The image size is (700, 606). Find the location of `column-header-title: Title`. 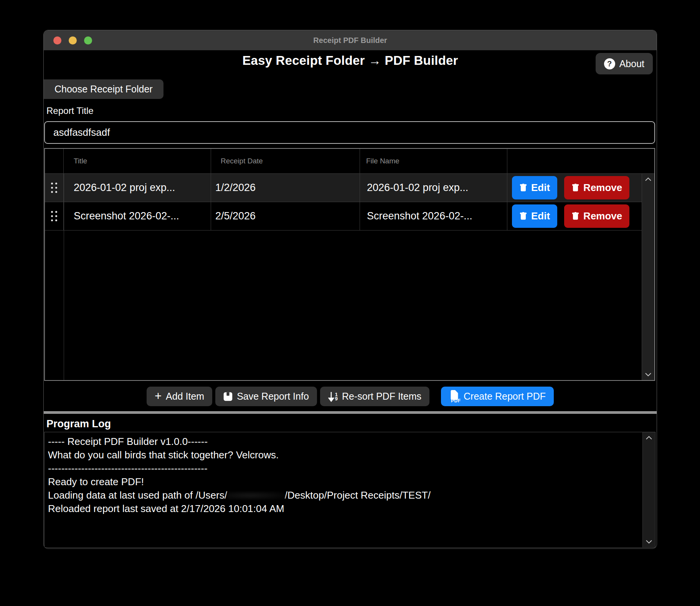

column-header-title: Title is located at coordinates (137, 161).